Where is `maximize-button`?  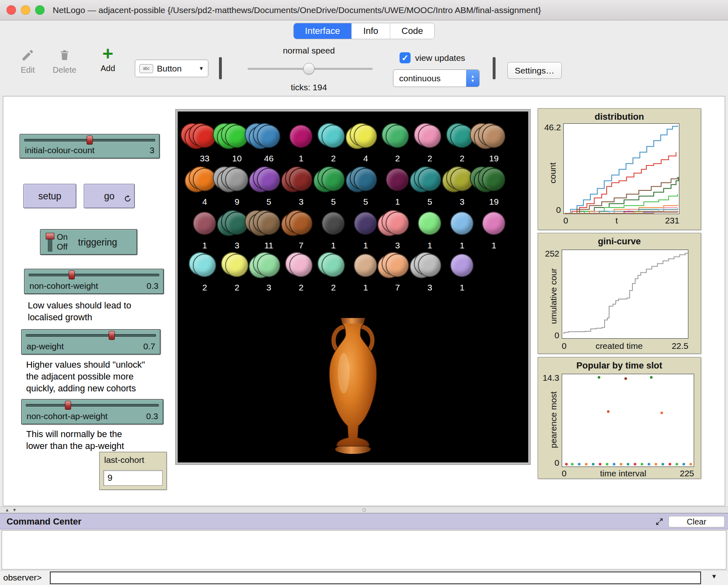 maximize-button is located at coordinates (40, 10).